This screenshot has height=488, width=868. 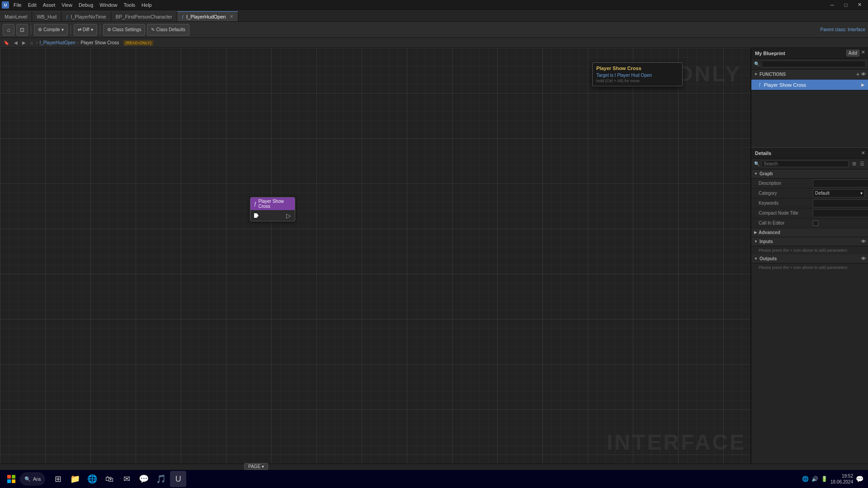 What do you see at coordinates (168, 30) in the screenshot?
I see `class-defaults-btn: ✎ Class Defaults` at bounding box center [168, 30].